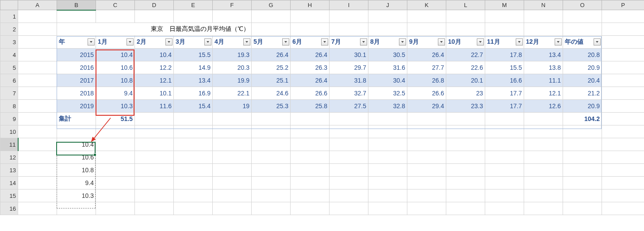  I want to click on table-cell: 24.6, so click(271, 94).